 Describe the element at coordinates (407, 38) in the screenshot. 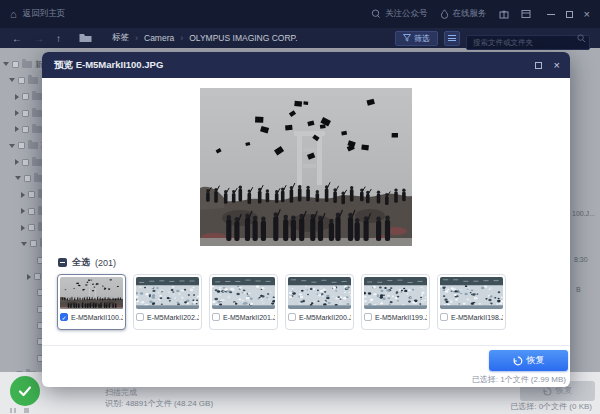

I see `funnel-icon` at that location.